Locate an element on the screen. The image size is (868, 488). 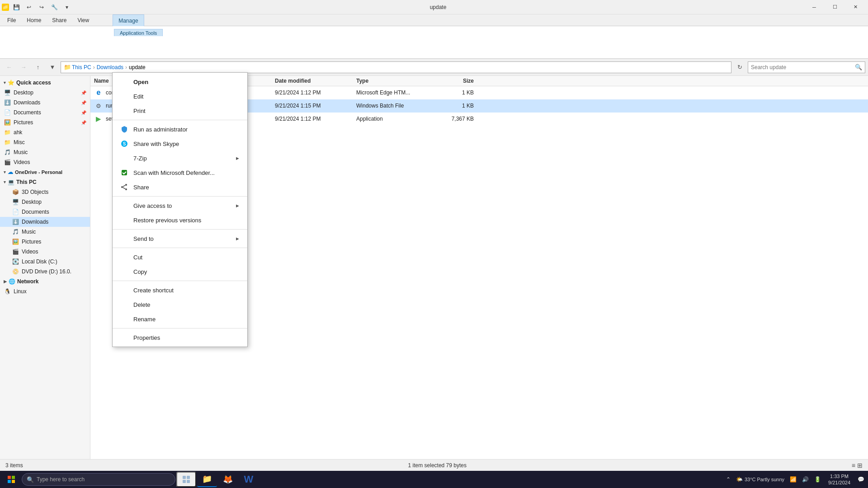
taskbar-search: 🔍 Type here to search is located at coordinates (99, 479).